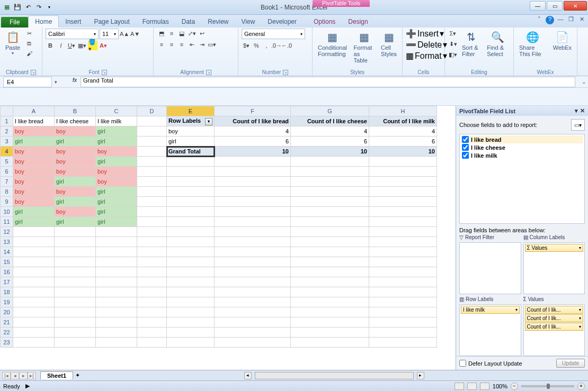  What do you see at coordinates (117, 192) in the screenshot?
I see `cell-C8: girl` at bounding box center [117, 192].